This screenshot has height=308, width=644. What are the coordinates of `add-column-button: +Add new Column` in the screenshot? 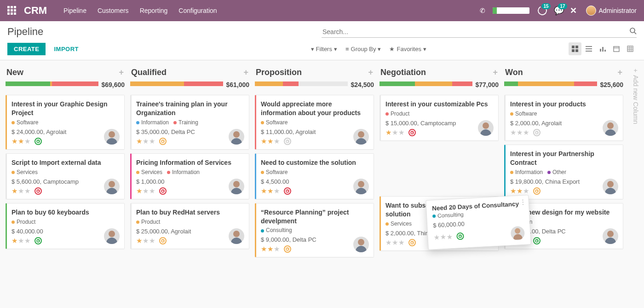 It's located at (636, 97).